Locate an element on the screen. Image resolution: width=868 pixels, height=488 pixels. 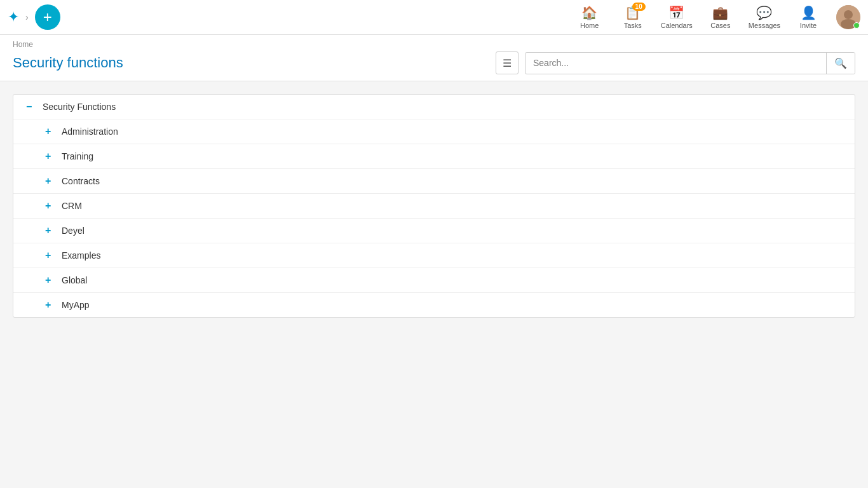
nav-messages: 💬 Messages is located at coordinates (764, 17).